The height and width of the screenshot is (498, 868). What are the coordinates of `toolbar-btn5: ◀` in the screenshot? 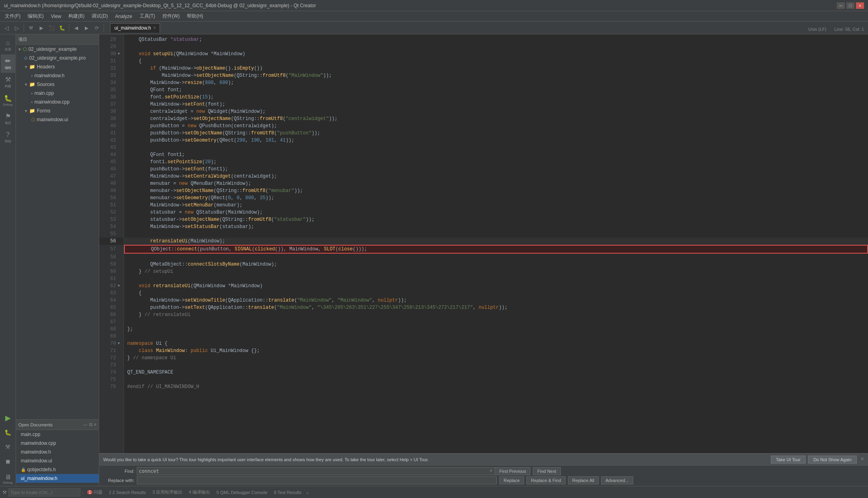 It's located at (76, 28).